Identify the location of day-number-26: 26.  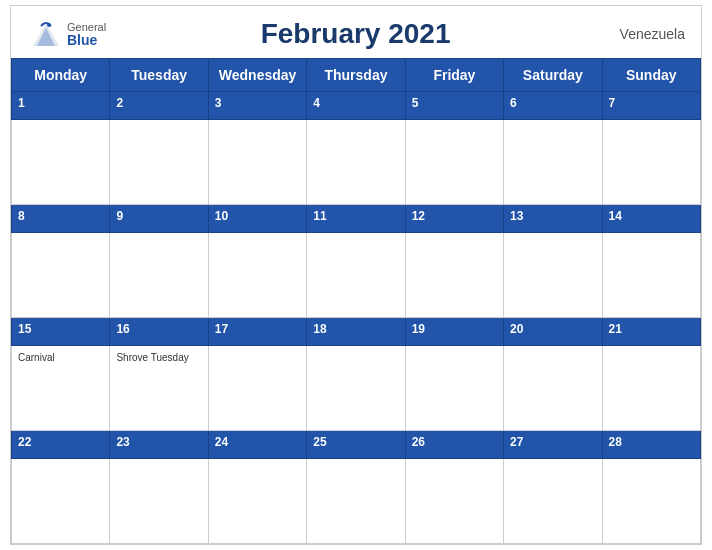
(454, 442).